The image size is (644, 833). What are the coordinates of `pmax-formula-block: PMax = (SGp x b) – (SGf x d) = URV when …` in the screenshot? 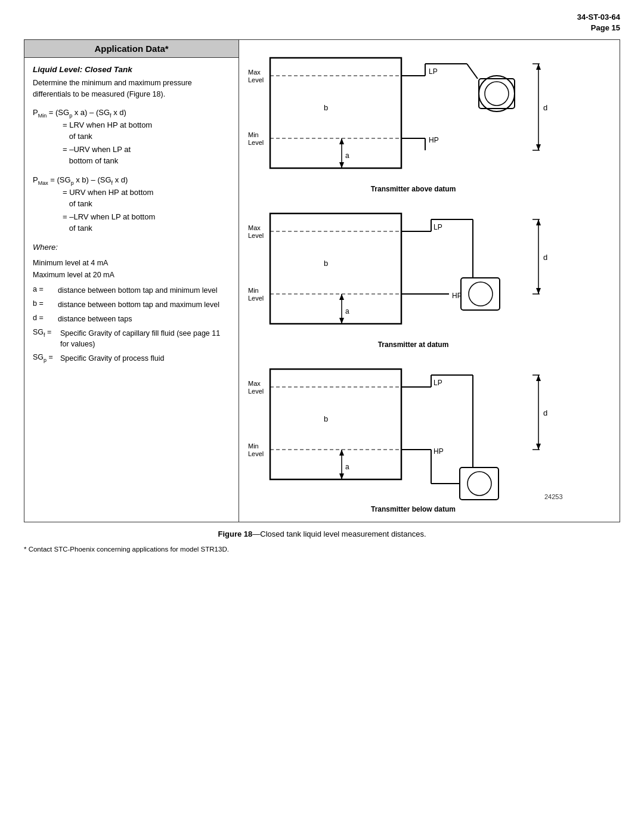 It's located at (131, 205).